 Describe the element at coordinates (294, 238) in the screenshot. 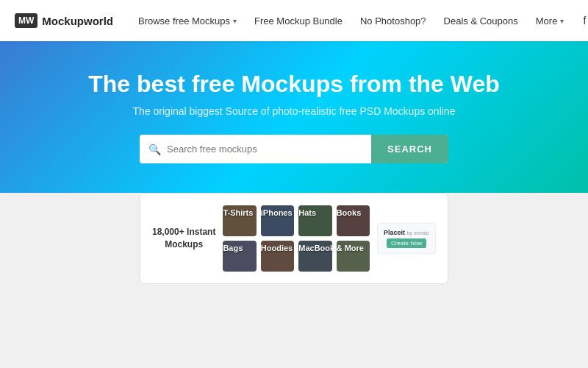

I see `mockup-categories-container: 18,000+ InstantMockups T-Shirts iPhones …` at that location.